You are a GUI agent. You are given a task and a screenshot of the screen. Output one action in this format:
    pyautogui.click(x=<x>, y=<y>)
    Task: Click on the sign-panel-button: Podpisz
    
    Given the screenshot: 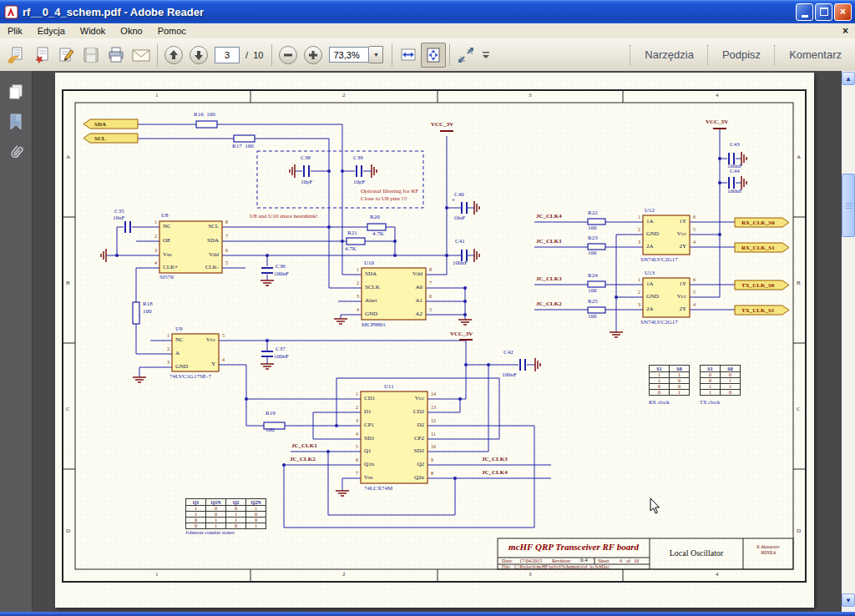 What is the action you would take?
    pyautogui.click(x=741, y=55)
    